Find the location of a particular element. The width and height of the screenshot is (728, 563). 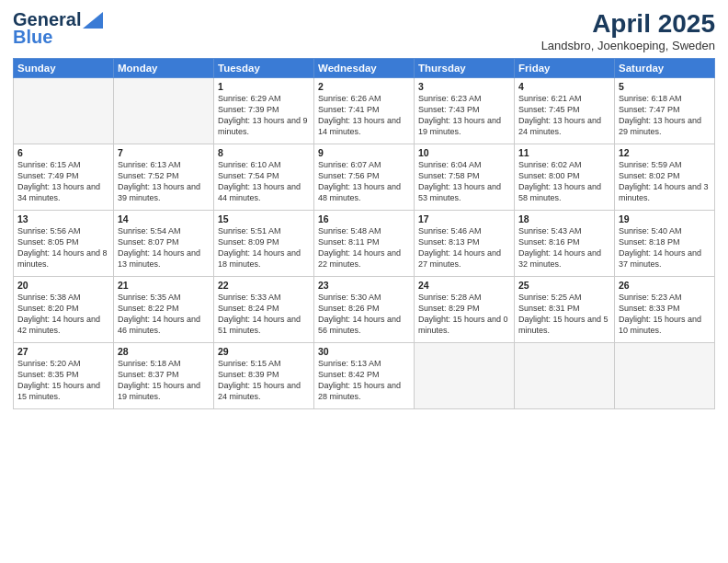

day-number: 23 is located at coordinates (364, 285).